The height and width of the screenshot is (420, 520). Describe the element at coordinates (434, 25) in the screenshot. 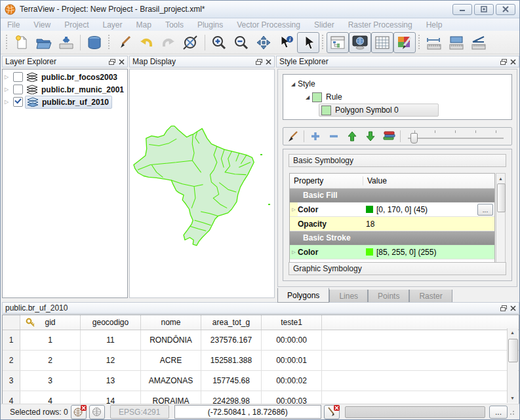

I see `menu-help: Help` at that location.